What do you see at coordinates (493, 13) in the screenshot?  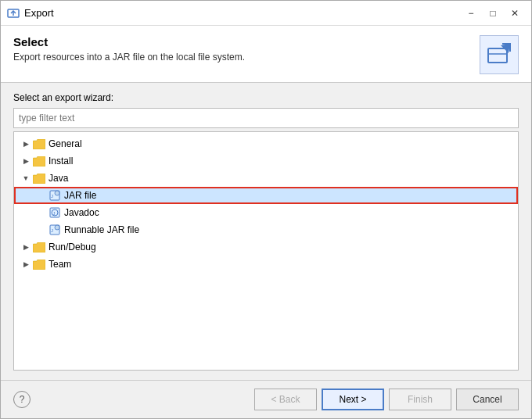 I see `window-controls: − □ ✕` at bounding box center [493, 13].